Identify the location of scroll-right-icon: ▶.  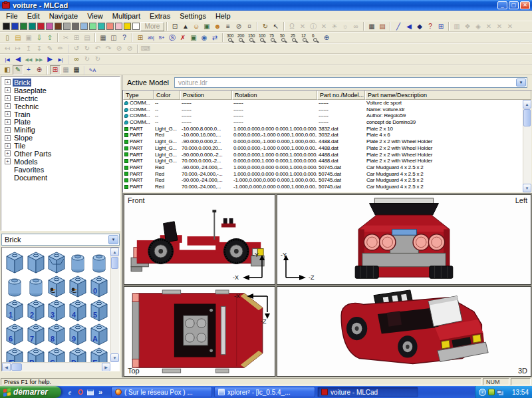
(106, 367).